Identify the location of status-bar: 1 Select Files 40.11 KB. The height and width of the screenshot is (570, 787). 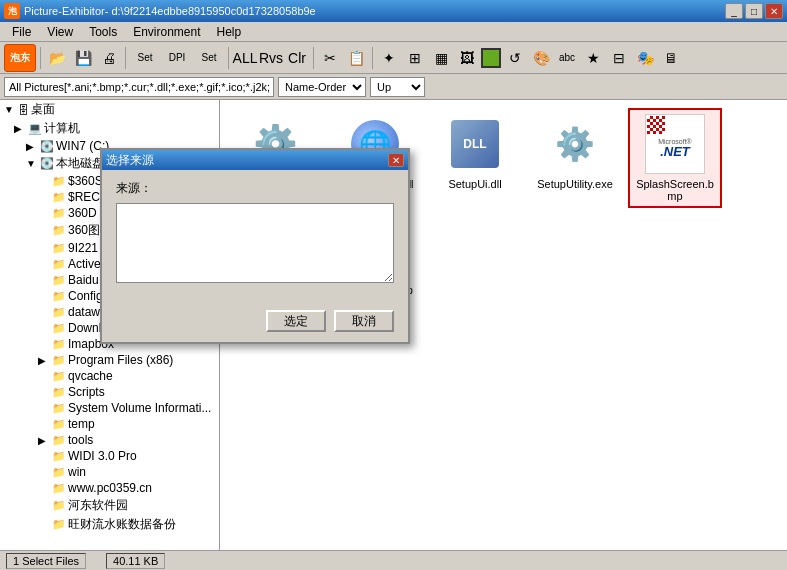
(394, 560).